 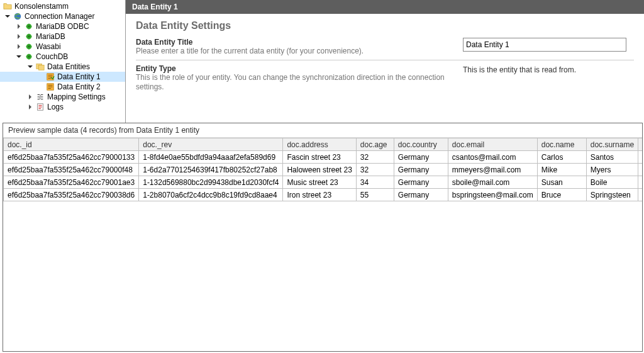 I want to click on table-cell: mmeyers@mail.com, so click(x=492, y=170).